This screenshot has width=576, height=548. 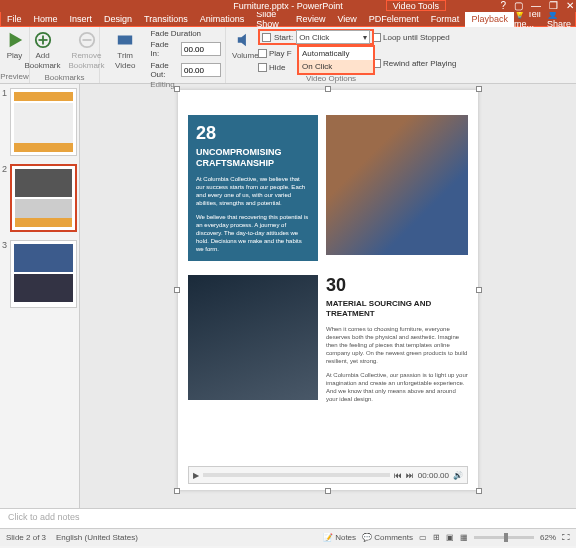 I want to click on title-bar: Furniture.pptx - PowerPoint Video Tools …, so click(x=288, y=6).